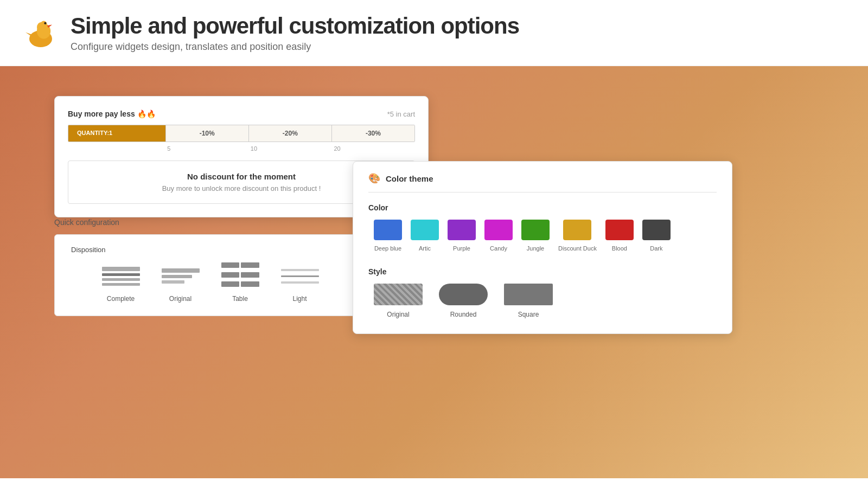 The height and width of the screenshot is (488, 868). I want to click on style-rounded-preview, so click(463, 294).